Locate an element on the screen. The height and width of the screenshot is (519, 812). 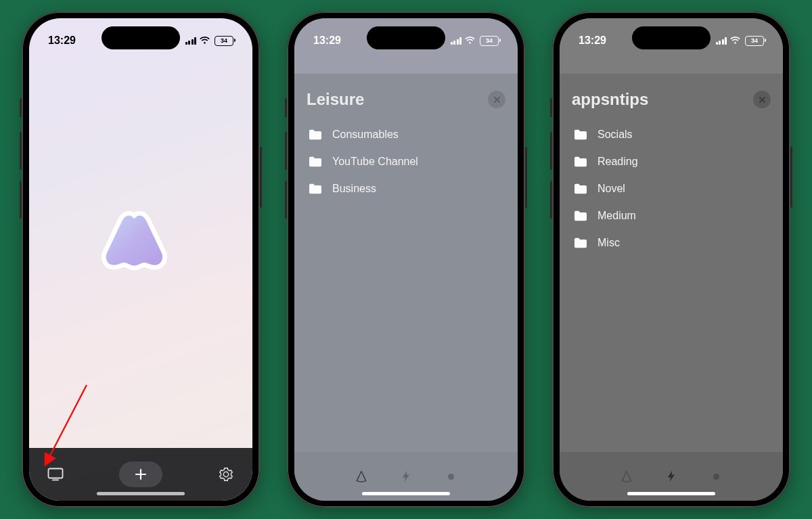
folder-label: Novel is located at coordinates (612, 189).